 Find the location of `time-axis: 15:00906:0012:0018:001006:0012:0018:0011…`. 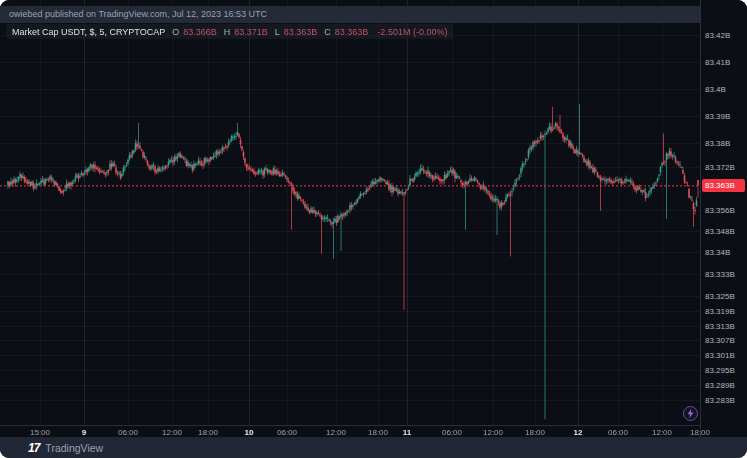

time-axis: 15:00906:0012:0018:001006:0012:0018:0011… is located at coordinates (350, 431).